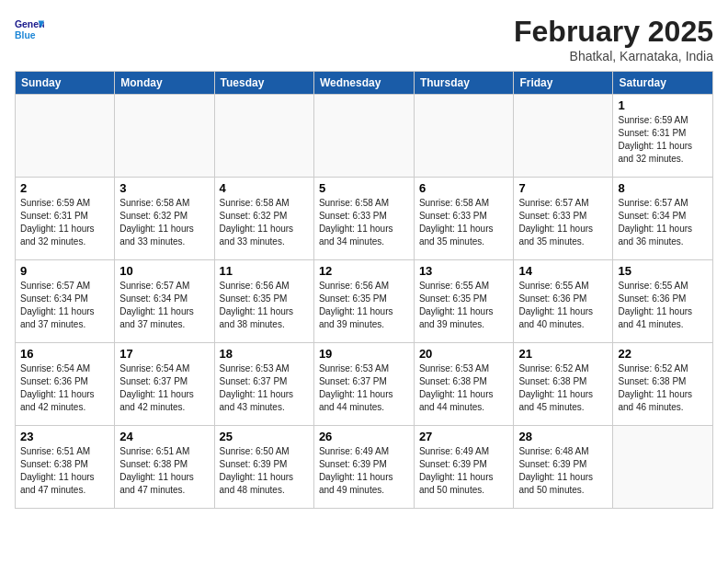 Image resolution: width=728 pixels, height=563 pixels. What do you see at coordinates (265, 270) in the screenshot?
I see `day-number: 11` at bounding box center [265, 270].